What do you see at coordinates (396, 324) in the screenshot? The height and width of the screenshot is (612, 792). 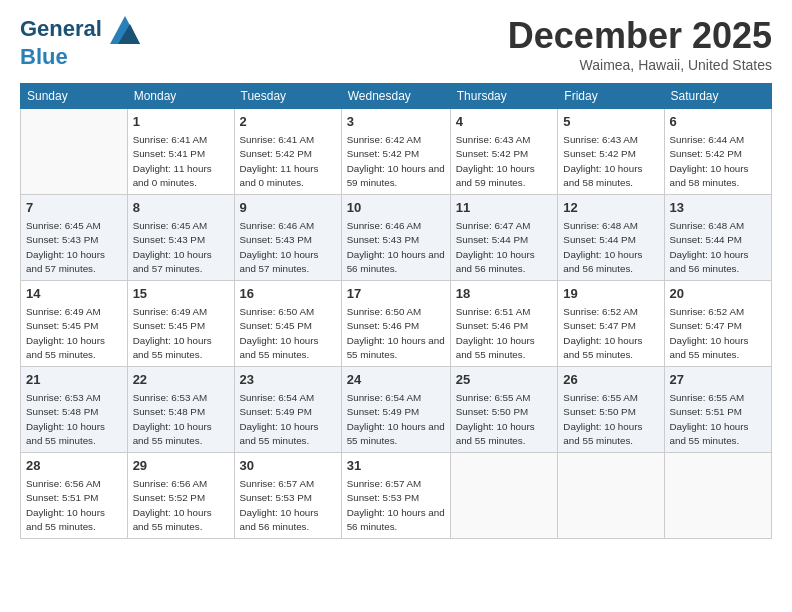 I see `table-row: 17Sunrise: 6:50 AM Sunset: 5:46 PM Dayli…` at bounding box center [396, 324].